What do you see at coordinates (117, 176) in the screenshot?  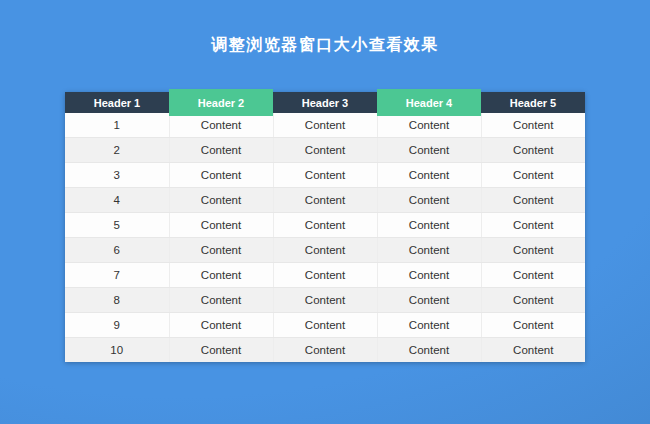 I see `row-index-cell: 3` at bounding box center [117, 176].